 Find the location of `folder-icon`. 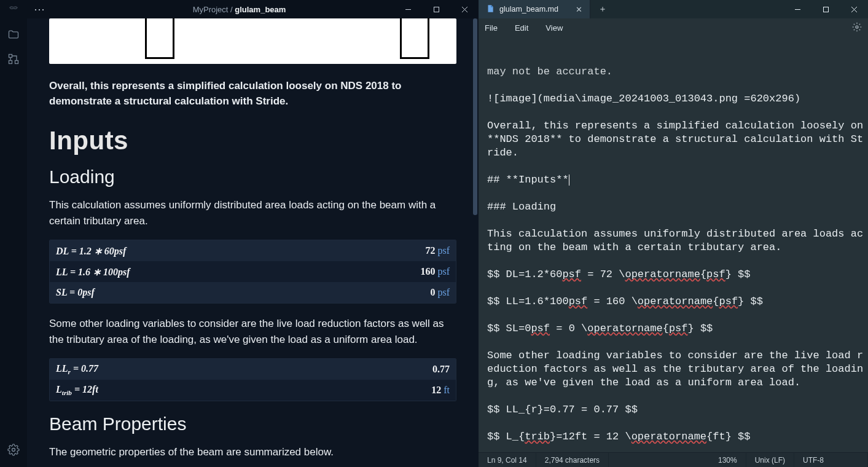

folder-icon is located at coordinates (14, 36).